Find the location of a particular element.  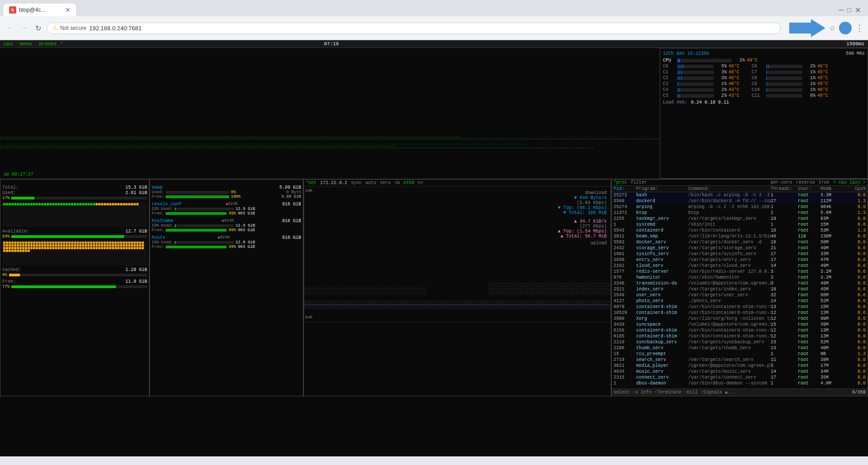

proc-threads: 14 is located at coordinates (784, 372).